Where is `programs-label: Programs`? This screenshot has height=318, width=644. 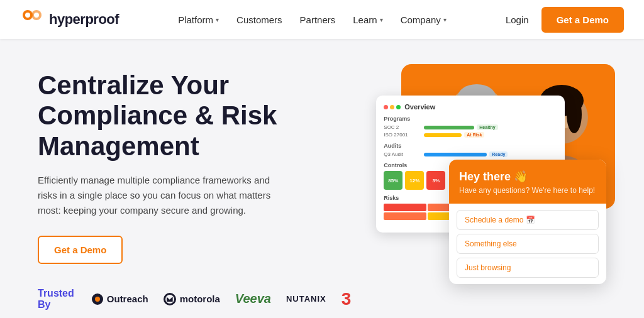 programs-label: Programs is located at coordinates (470, 119).